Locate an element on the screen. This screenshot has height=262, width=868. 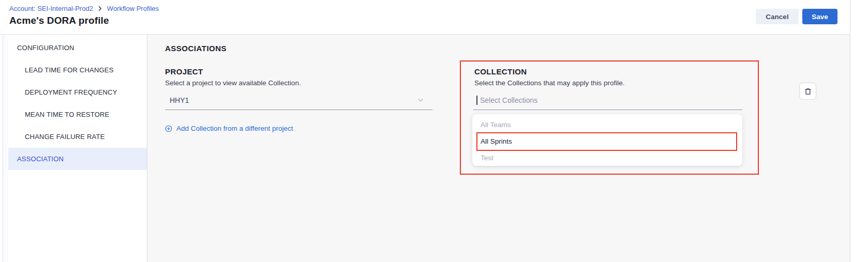
app-right-edge-divider is located at coordinates (850, 131).